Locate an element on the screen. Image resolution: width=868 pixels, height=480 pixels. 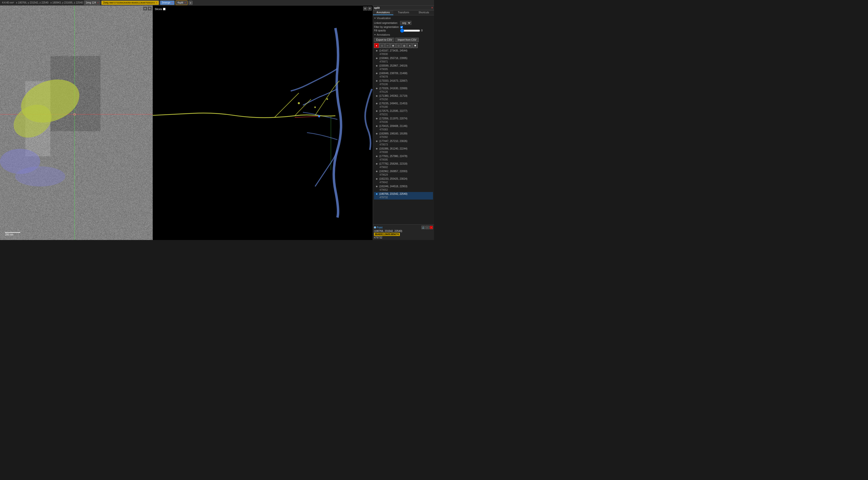
item-id: 479629 is located at coordinates (404, 175).